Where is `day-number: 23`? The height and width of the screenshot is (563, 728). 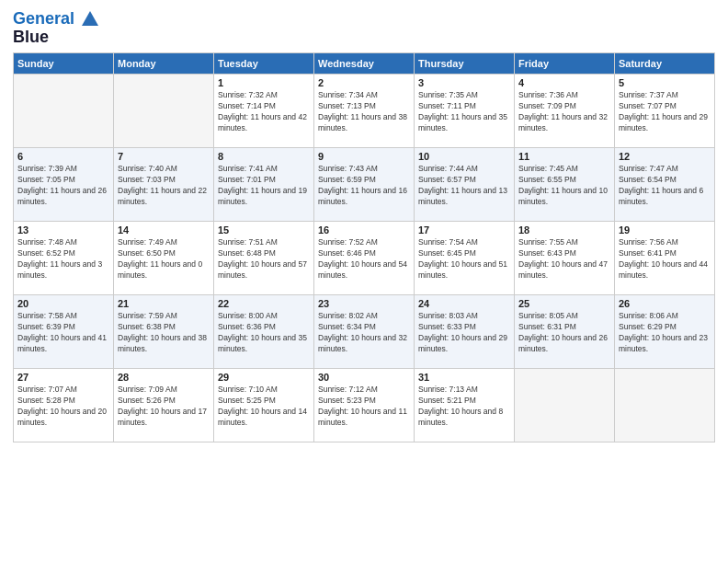 day-number: 23 is located at coordinates (364, 304).